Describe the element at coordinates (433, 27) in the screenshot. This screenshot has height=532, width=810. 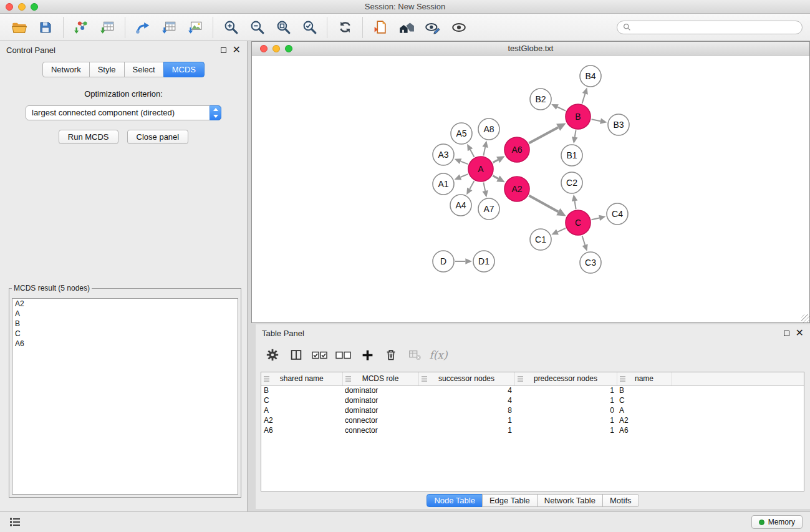
I see `show-graphics-details-button` at that location.